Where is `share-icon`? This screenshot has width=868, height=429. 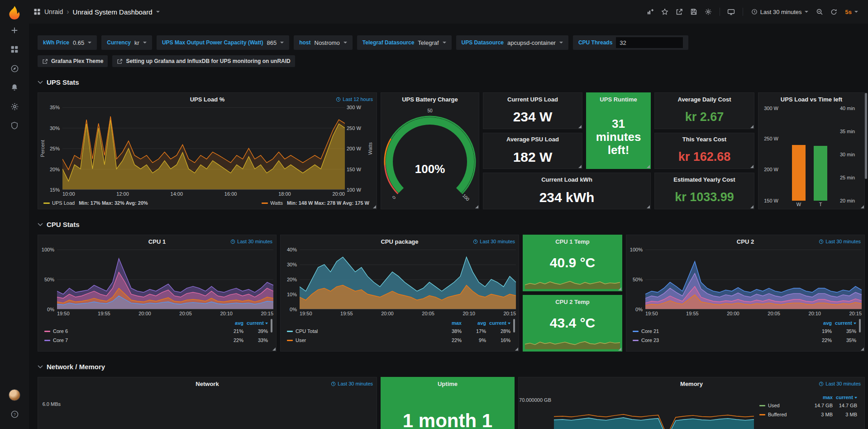 share-icon is located at coordinates (679, 12).